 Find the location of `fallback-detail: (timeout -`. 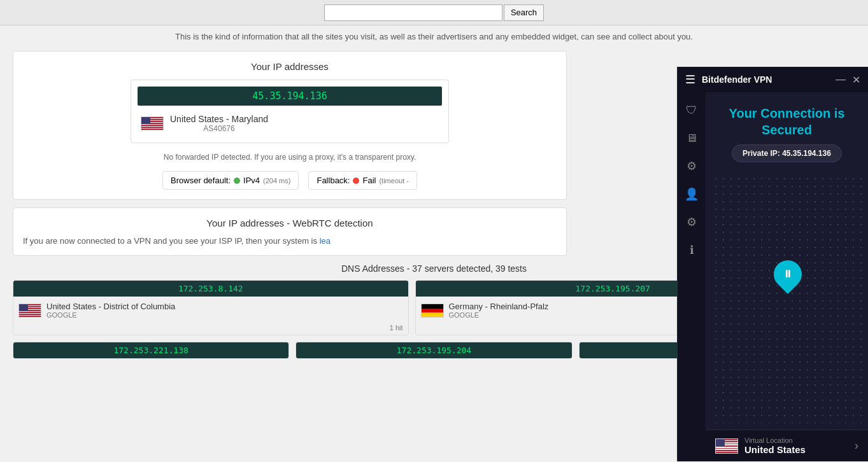

fallback-detail: (timeout - is located at coordinates (394, 181).